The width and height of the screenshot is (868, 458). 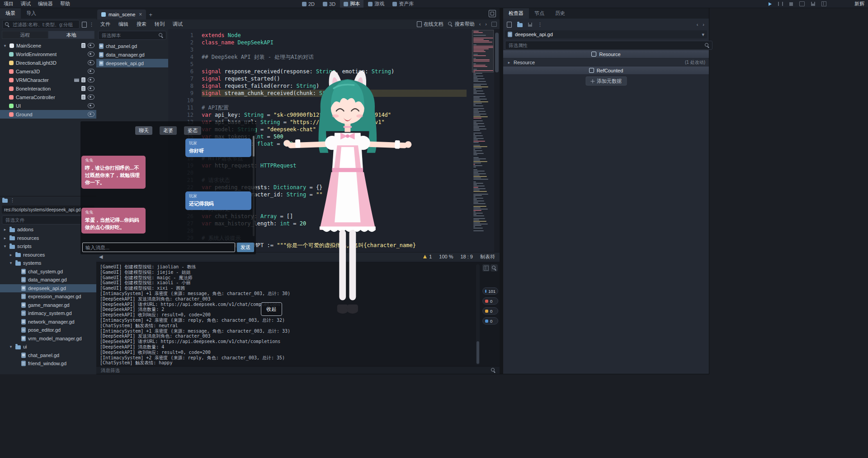 I want to click on warning-count: 1, so click(x=427, y=257).